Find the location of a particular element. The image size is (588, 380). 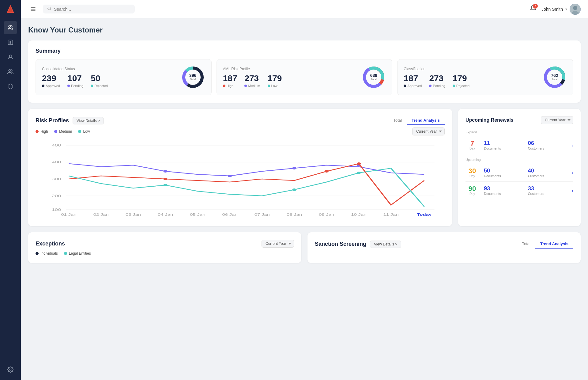

search-icon is located at coordinates (49, 9).